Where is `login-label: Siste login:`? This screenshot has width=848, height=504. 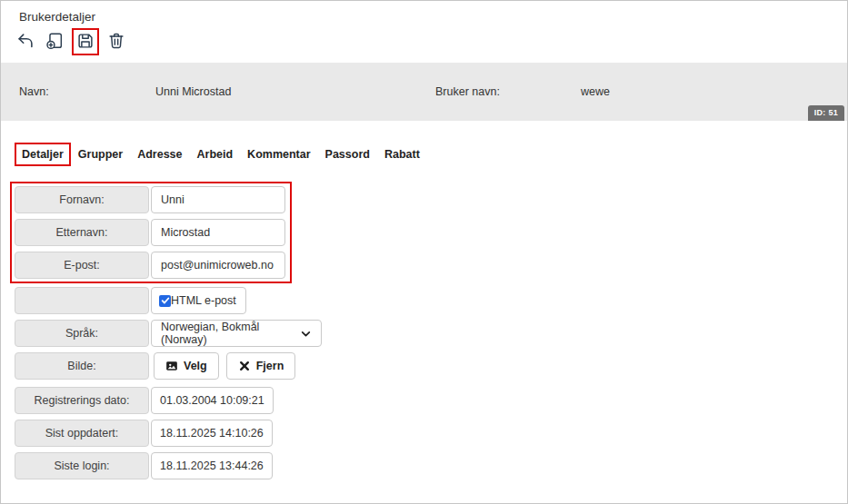 login-label: Siste login: is located at coordinates (82, 466).